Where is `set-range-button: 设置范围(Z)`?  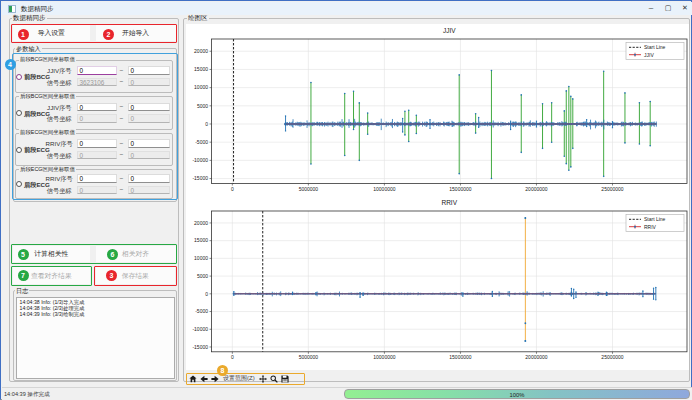 set-range-button: 设置范围(Z) is located at coordinates (239, 378).